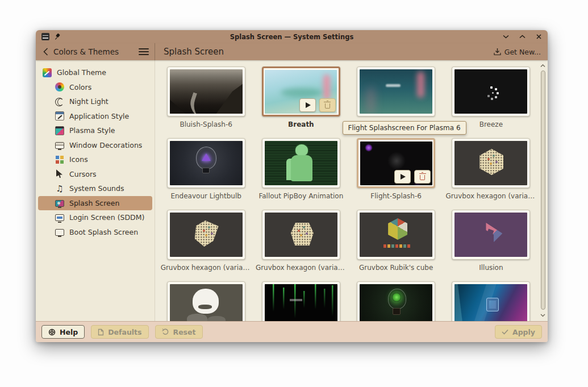 This screenshot has width=588, height=387. What do you see at coordinates (396, 196) in the screenshot?
I see `splash-theme-label: Flight-Splash-6` at bounding box center [396, 196].